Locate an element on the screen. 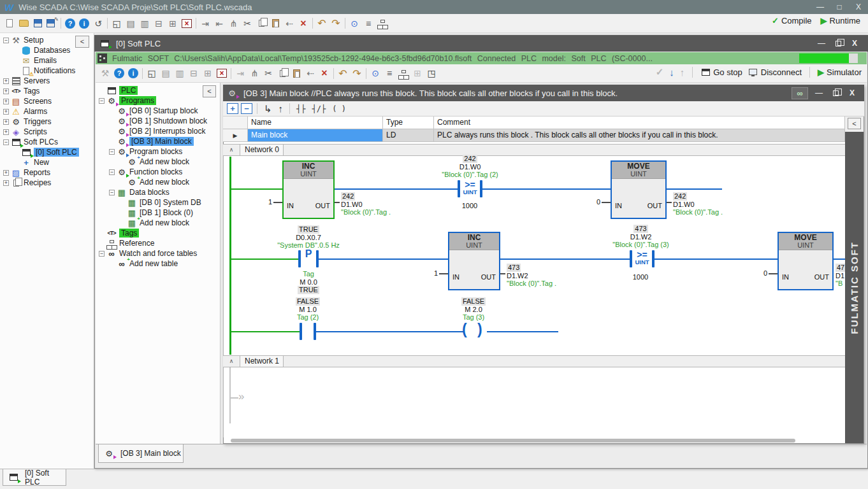 Image resolution: width=868 pixels, height=489 pixels. new-file-icon is located at coordinates (10, 24).